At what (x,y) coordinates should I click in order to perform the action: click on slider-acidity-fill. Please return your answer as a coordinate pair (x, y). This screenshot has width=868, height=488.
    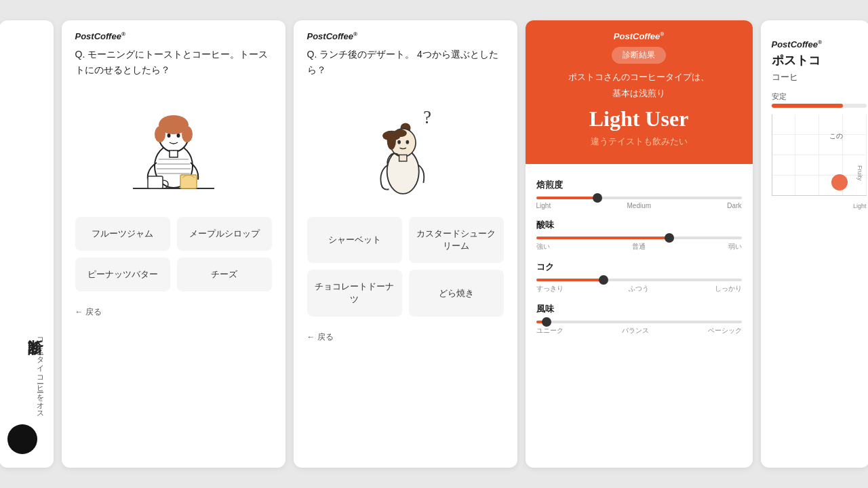
    Looking at the image, I should click on (604, 238).